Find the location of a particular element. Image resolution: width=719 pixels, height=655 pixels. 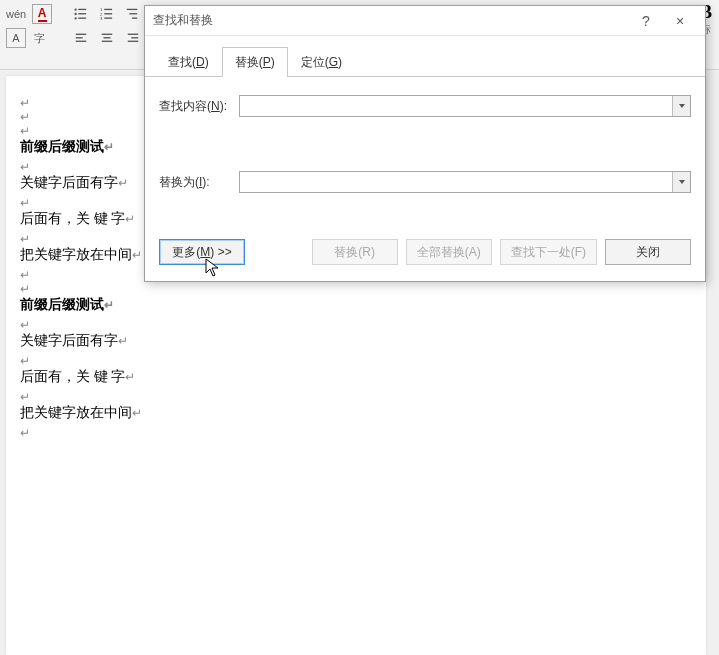

find-content-label: 查找内容(N): is located at coordinates (199, 106).